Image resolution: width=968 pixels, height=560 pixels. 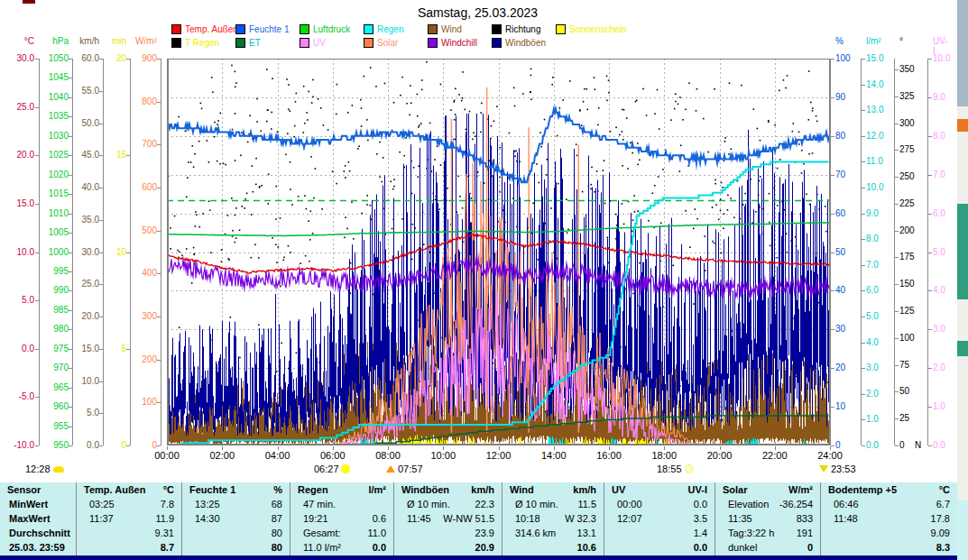 I want to click on legend-item-t-regen: T Regen, so click(x=204, y=43).